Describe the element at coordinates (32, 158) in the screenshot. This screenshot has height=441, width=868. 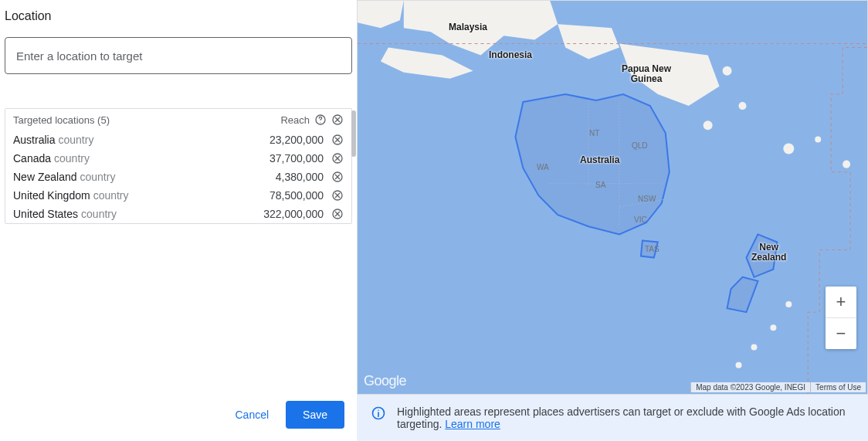
I see `location-name: Canada` at that location.